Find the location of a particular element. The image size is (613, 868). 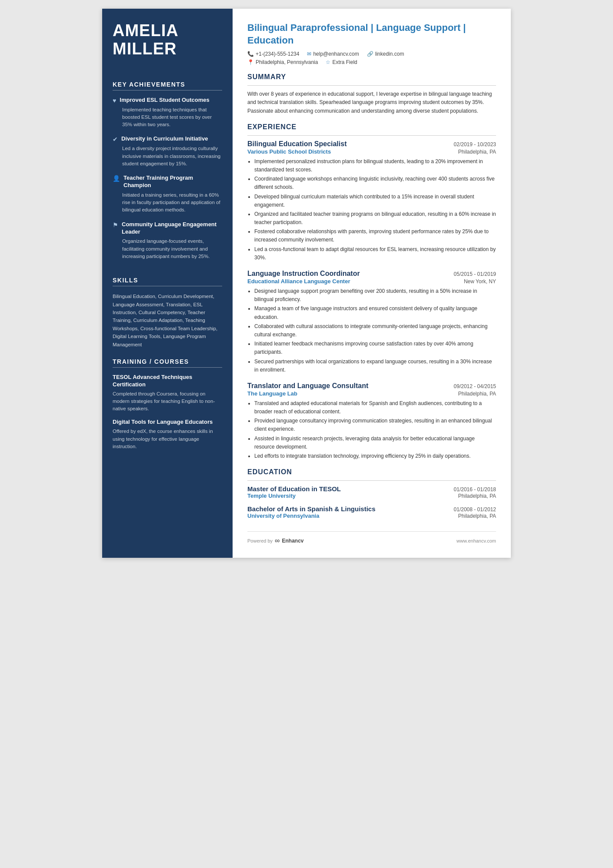

person-icon: 👤 is located at coordinates (117, 178).